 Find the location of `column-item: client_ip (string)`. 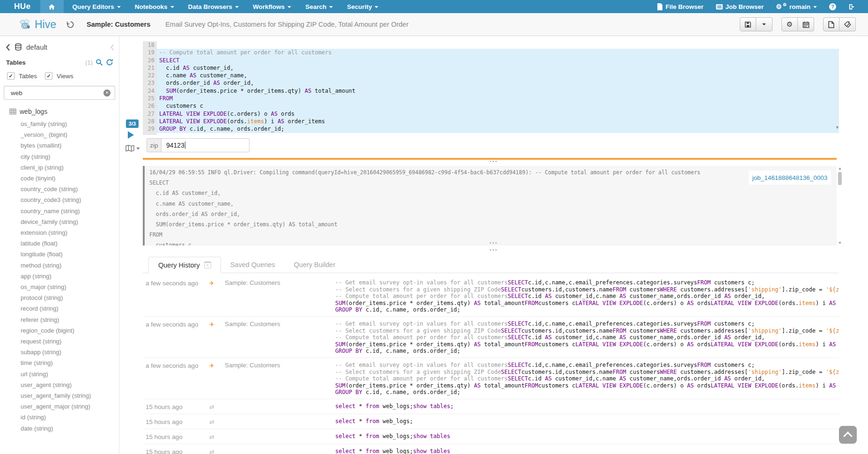

column-item: client_ip (string) is located at coordinates (59, 168).